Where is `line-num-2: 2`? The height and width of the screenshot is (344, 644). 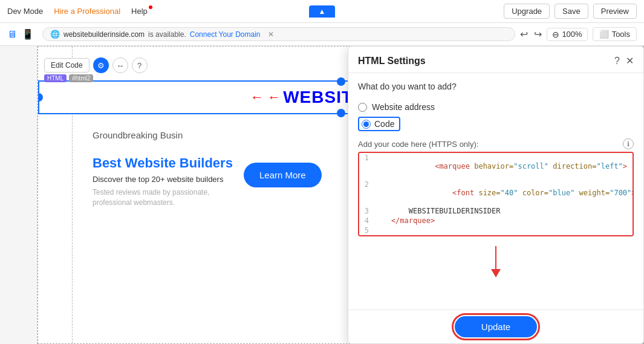 line-num-2: 2 is located at coordinates (366, 184).